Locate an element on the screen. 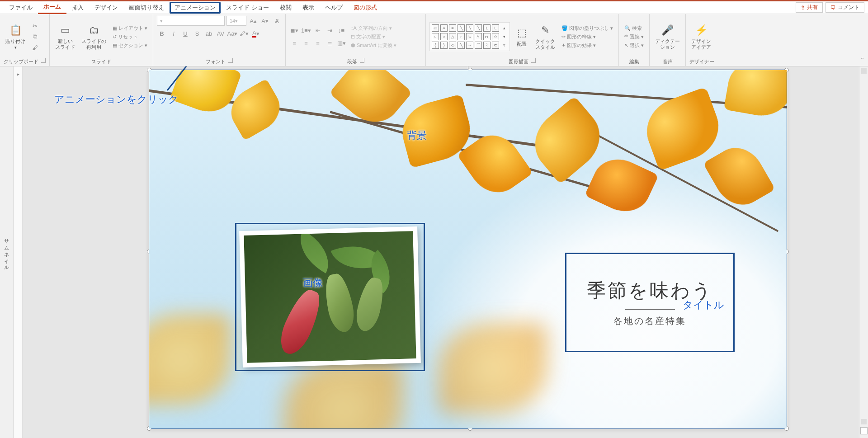  group-slides: ▭新しい スライド 🗂スライドの 再利用 ▦ レイアウト ▾ ↺ リセット ▤ … is located at coordinates (101, 40).